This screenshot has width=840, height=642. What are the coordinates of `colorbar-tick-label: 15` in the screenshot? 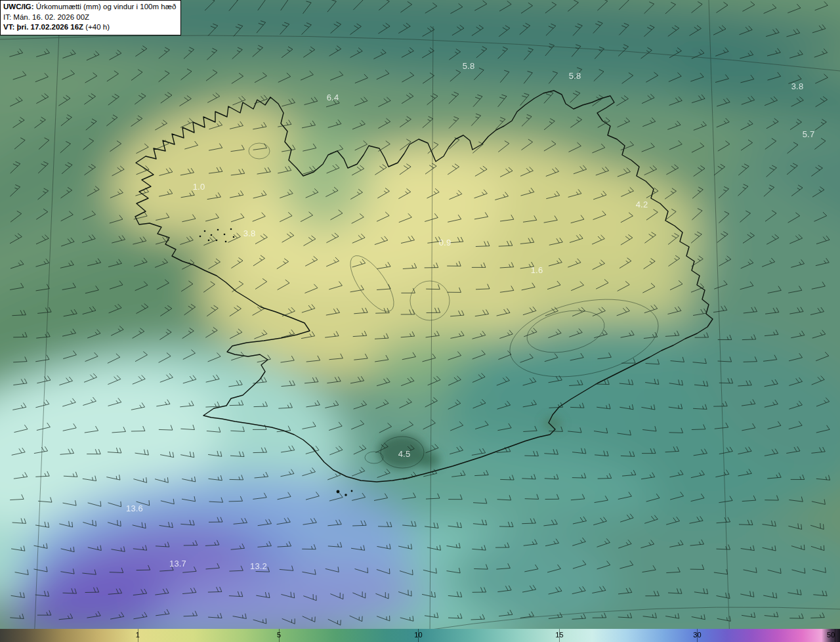 It's located at (559, 635).